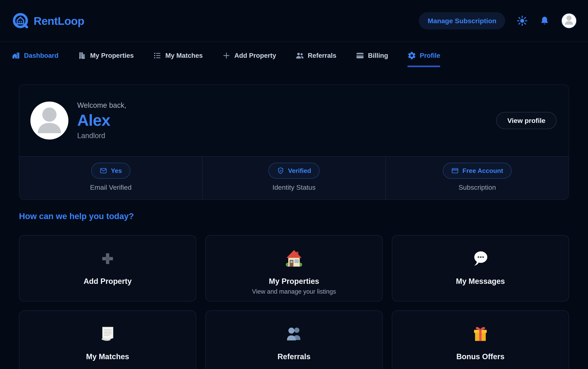 The image size is (588, 369). Describe the element at coordinates (112, 56) in the screenshot. I see `tab-label: My Properties` at that location.